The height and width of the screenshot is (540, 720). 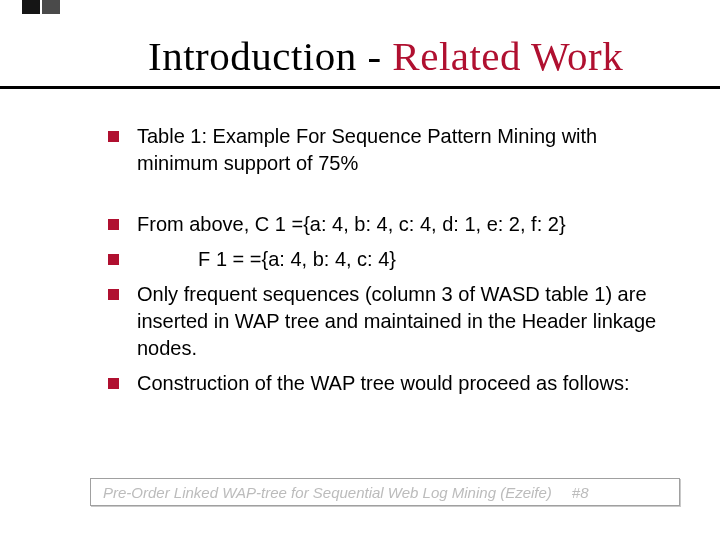 What do you see at coordinates (390, 224) in the screenshot?
I see `bullet-item: From above, C 1 ={a: 4, b: 4, c: 4, d: 1…` at bounding box center [390, 224].